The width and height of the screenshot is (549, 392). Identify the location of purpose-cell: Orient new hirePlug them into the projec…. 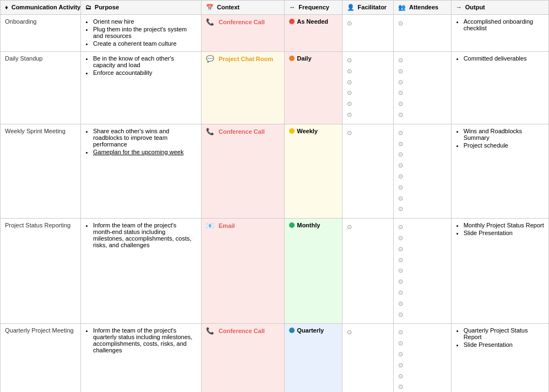
(141, 33).